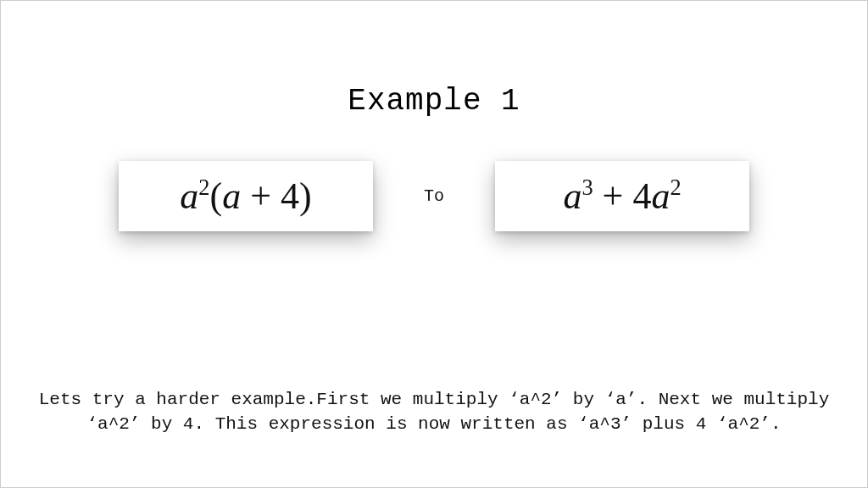 The height and width of the screenshot is (488, 868). Describe the element at coordinates (434, 197) in the screenshot. I see `expression-row: a2(a + 4) To a3 + 4a2` at that location.